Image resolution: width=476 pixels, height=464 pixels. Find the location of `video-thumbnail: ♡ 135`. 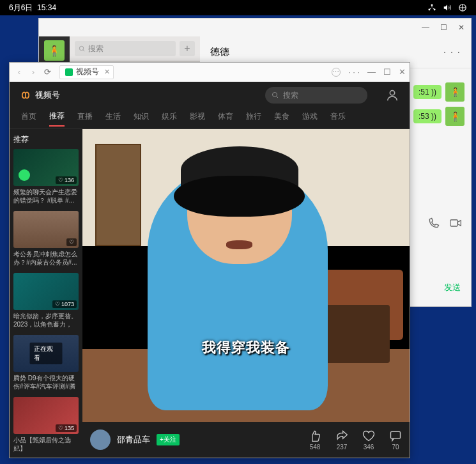

video-thumbnail: ♡ 135 is located at coordinates (46, 415).